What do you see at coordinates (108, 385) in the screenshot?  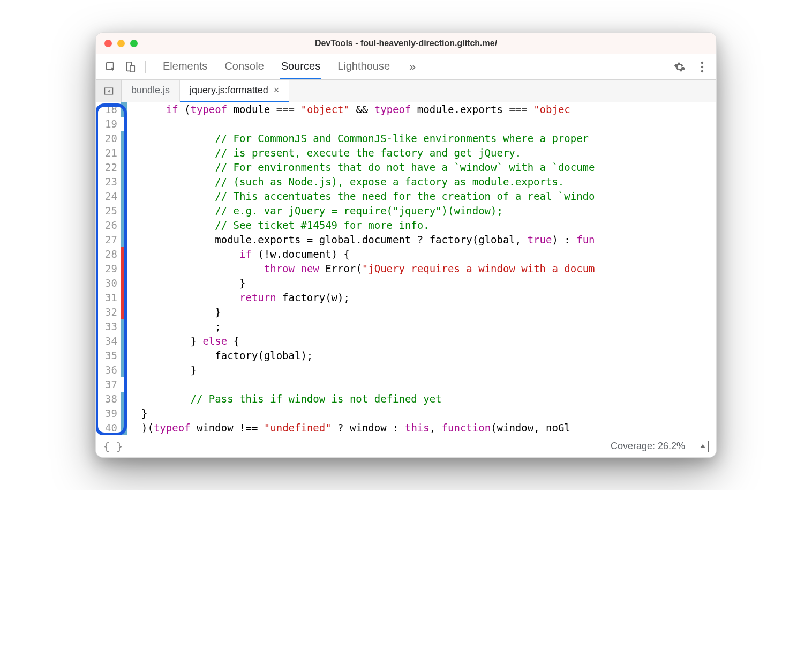 I see `line-number: 37` at bounding box center [108, 385].